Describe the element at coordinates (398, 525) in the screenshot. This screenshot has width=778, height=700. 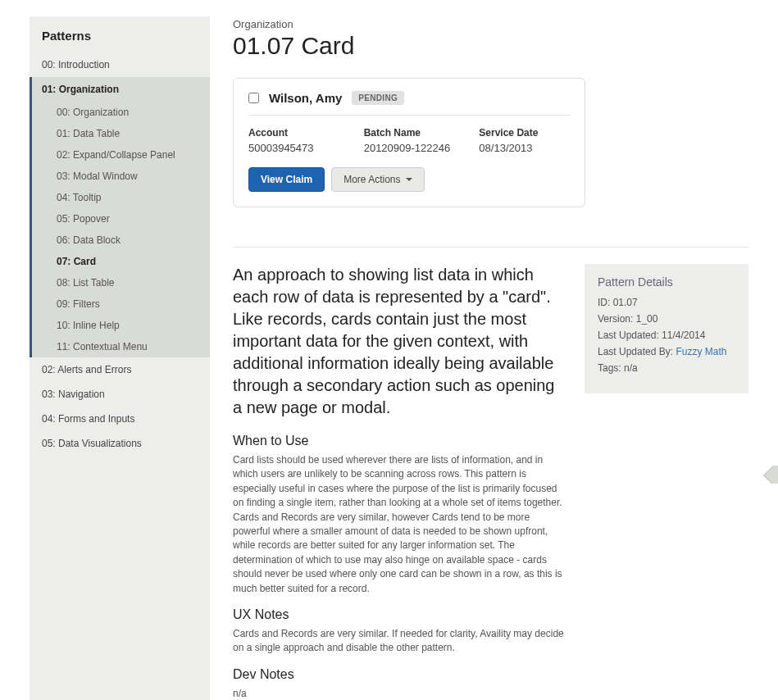
I see `when-to-use-text: Card lists should be used wherever there…` at that location.